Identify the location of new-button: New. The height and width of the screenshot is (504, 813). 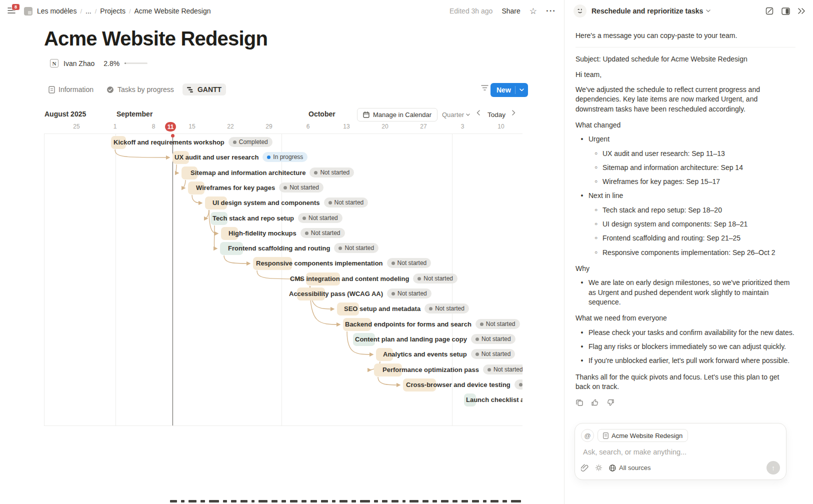
(509, 90).